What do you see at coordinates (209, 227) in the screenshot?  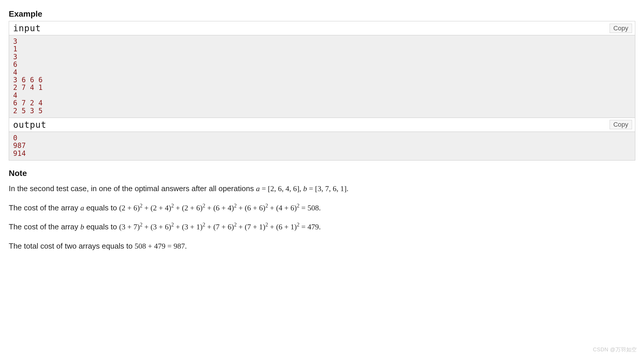 I see `note-p3-expr: (3 + 7)2 + (3 + 6)2 + (3 + 1)2 + (7 + 6)…` at bounding box center [209, 227].